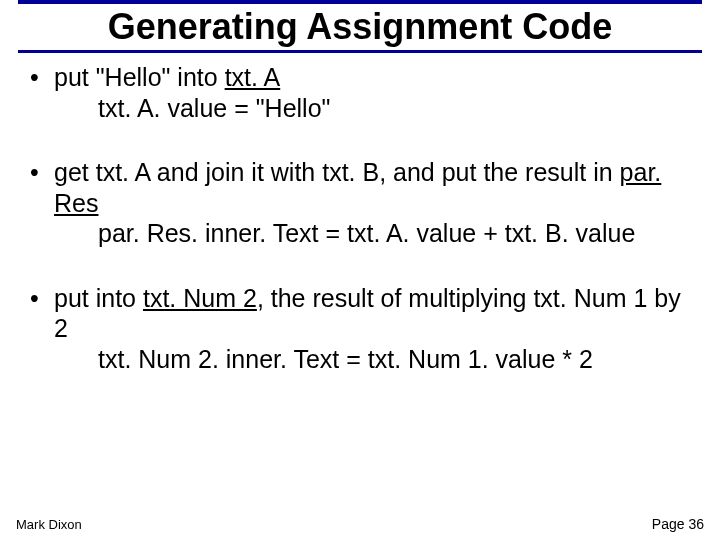 The image size is (720, 540). I want to click on footer-author: Mark Dixon, so click(49, 524).